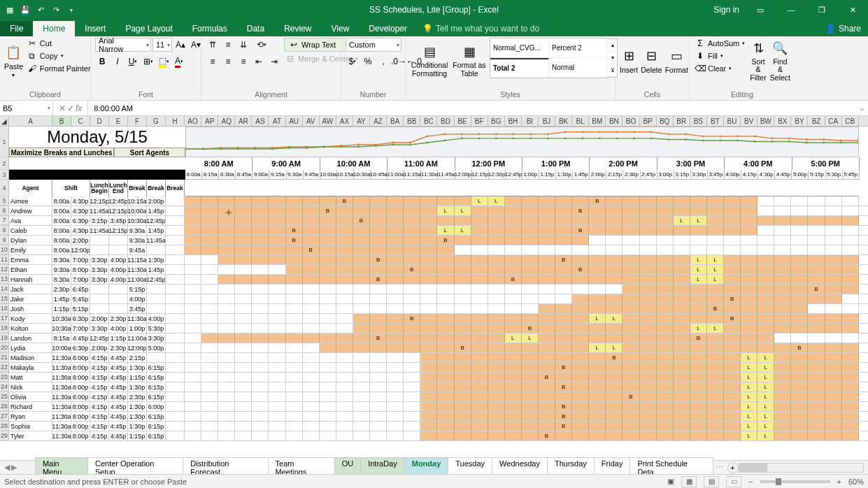  I want to click on maximize-button: ❐, so click(822, 10).